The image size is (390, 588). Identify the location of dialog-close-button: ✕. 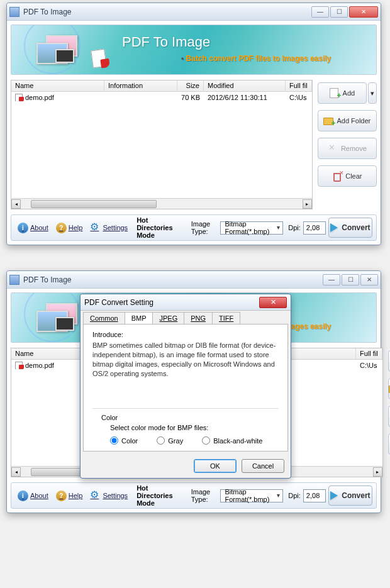
(273, 302).